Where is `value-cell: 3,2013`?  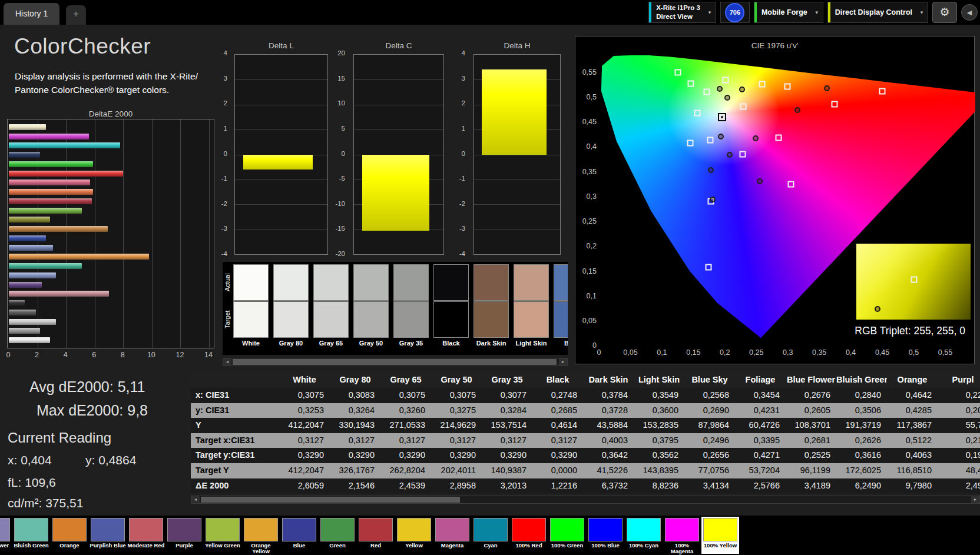 value-cell: 3,2013 is located at coordinates (507, 486).